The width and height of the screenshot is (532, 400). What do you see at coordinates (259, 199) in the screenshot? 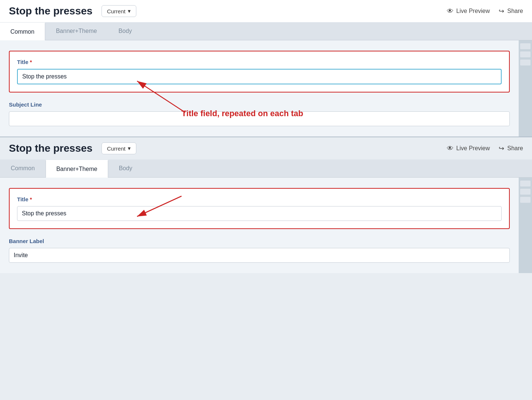
I see `title-label-2: Title *` at bounding box center [259, 199].